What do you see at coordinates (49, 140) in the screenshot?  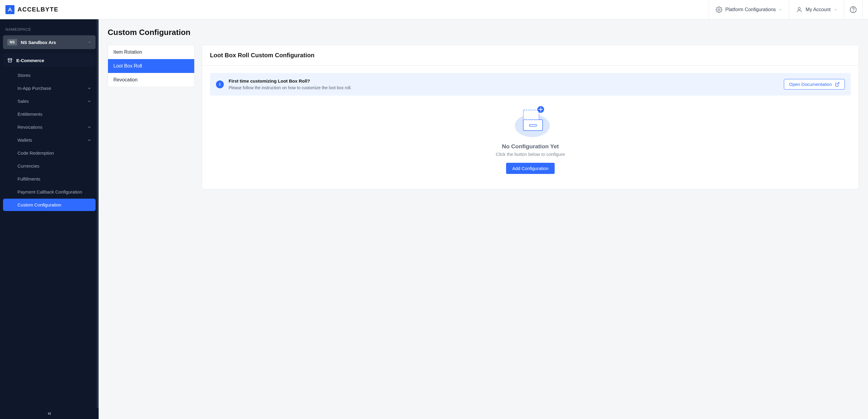 I see `sidebar-item-wallets: Wallets` at bounding box center [49, 140].